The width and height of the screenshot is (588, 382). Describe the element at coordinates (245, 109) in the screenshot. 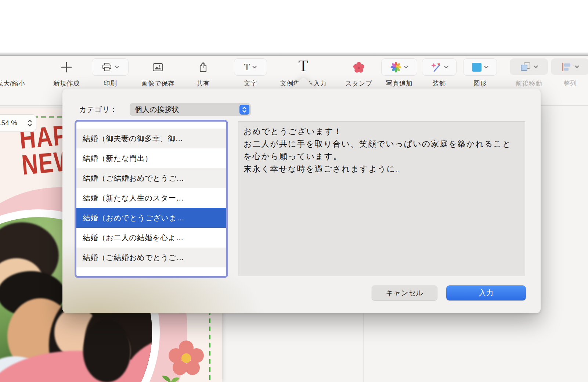

I see `dropdown-stepper-icon` at that location.